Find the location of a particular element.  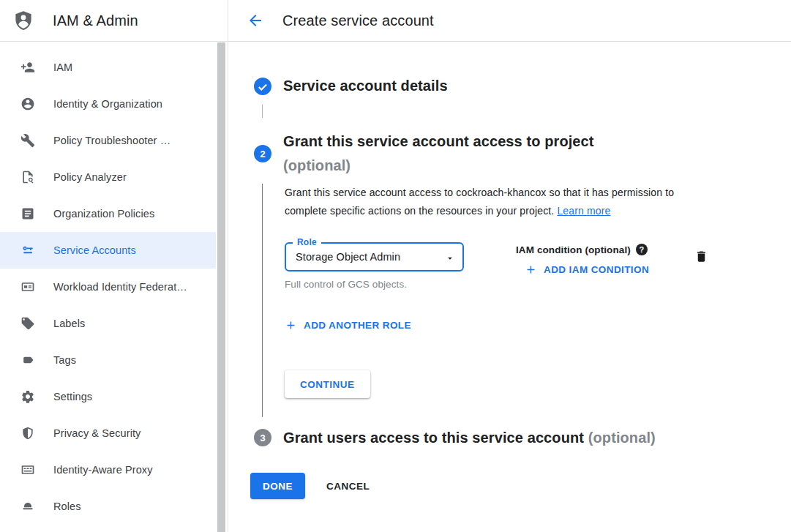

step-2-title: Grant this service account access to pro… is located at coordinates (439, 154).